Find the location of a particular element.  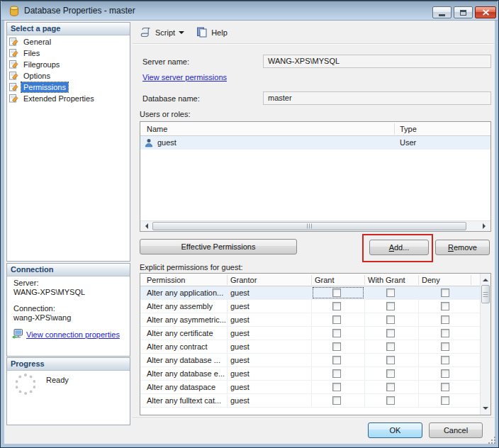

scroll-up-icon is located at coordinates (486, 279).